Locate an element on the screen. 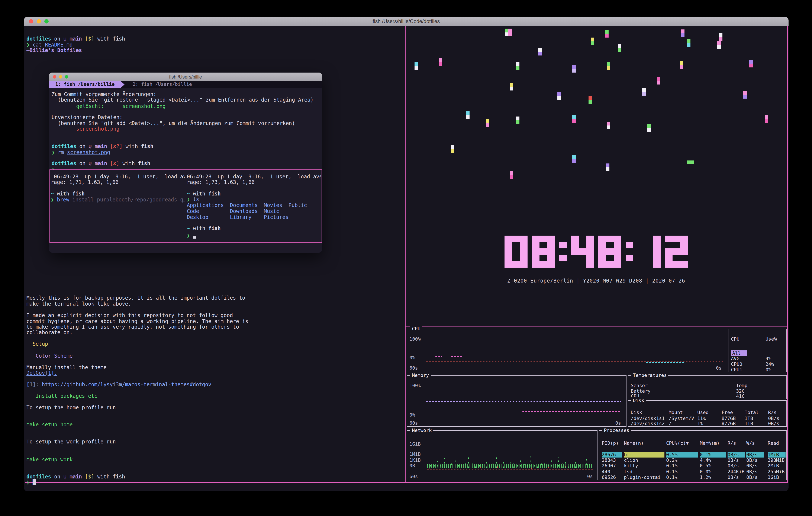  disk-header: Total is located at coordinates (752, 412).